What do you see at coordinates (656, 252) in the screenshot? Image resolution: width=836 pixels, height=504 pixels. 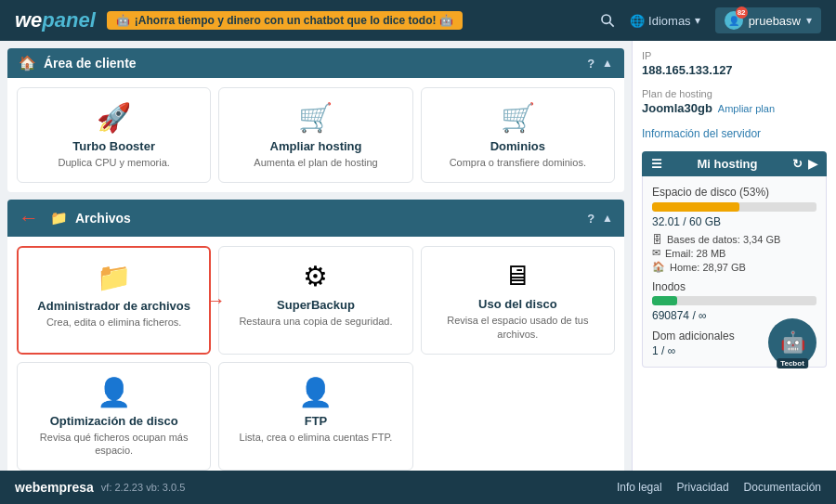 I see `email-icon: ✉` at bounding box center [656, 252].